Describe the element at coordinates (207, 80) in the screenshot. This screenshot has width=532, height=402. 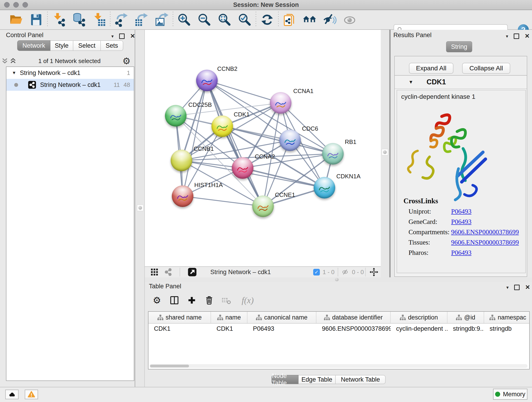
I see `node-CCNB2` at that location.